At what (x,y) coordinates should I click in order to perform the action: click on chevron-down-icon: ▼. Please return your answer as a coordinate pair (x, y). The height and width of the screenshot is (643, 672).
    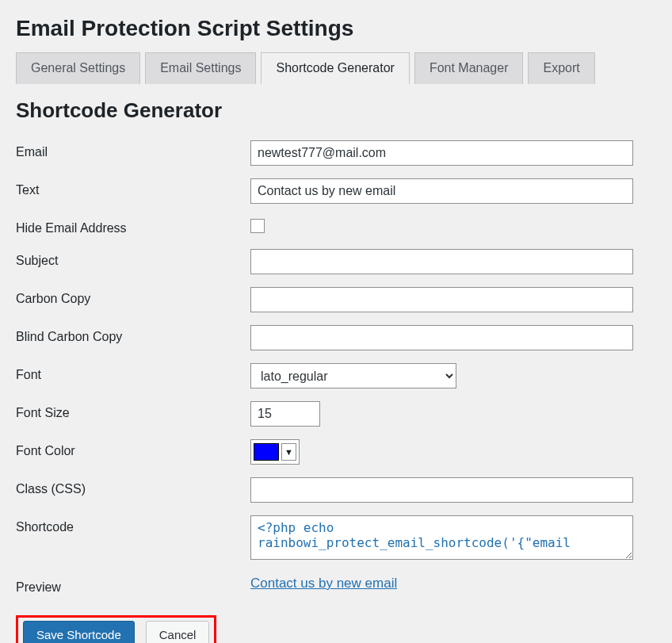
    Looking at the image, I should click on (288, 452).